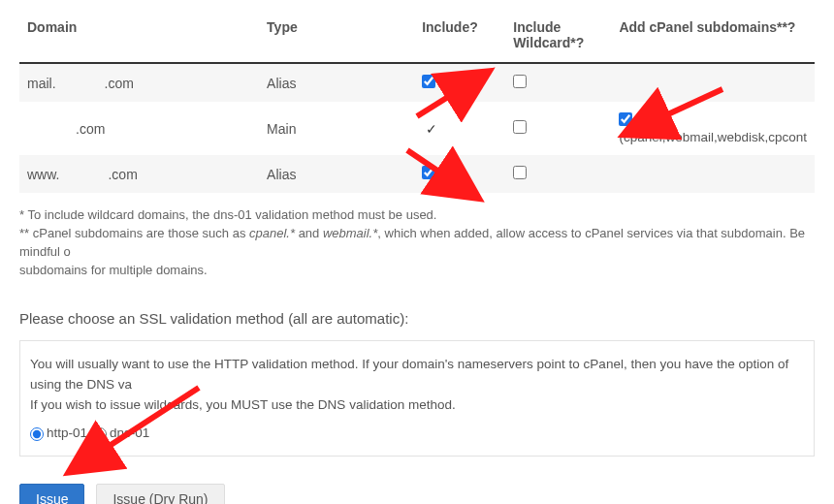  What do you see at coordinates (460, 128) in the screenshot?
I see `include-cell: ✓` at bounding box center [460, 128].